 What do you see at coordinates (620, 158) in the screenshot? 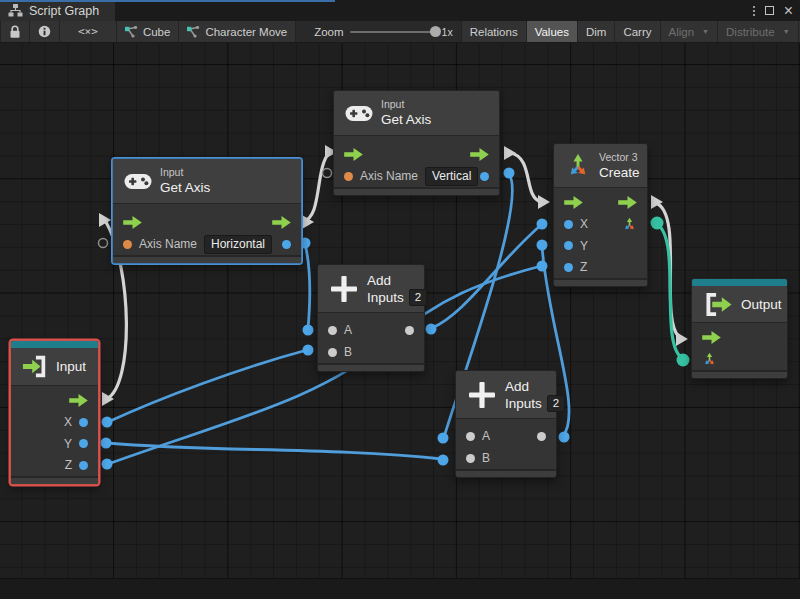
I see `node-kind-label: Vector 3` at bounding box center [620, 158].